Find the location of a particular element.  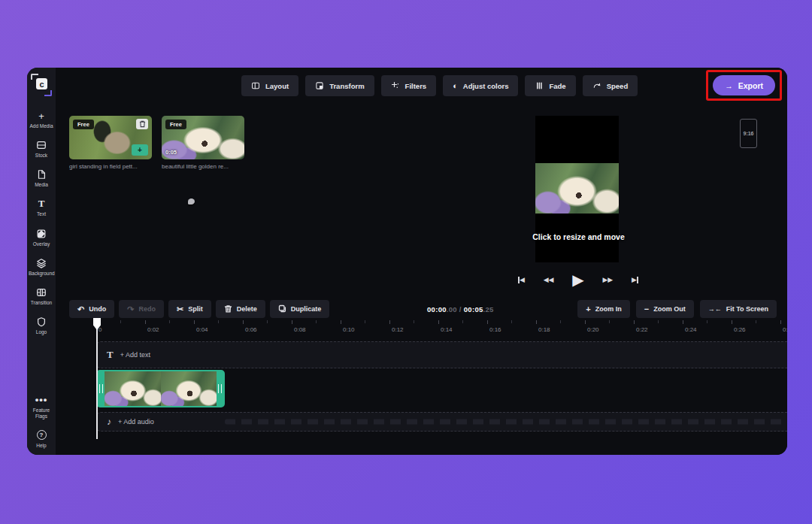

button-label: Delete is located at coordinates (247, 309).